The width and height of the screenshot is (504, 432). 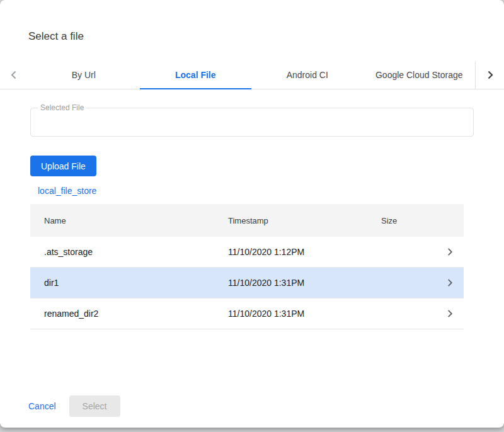 I want to click on dialog-actions: Cancel Select, so click(x=74, y=406).